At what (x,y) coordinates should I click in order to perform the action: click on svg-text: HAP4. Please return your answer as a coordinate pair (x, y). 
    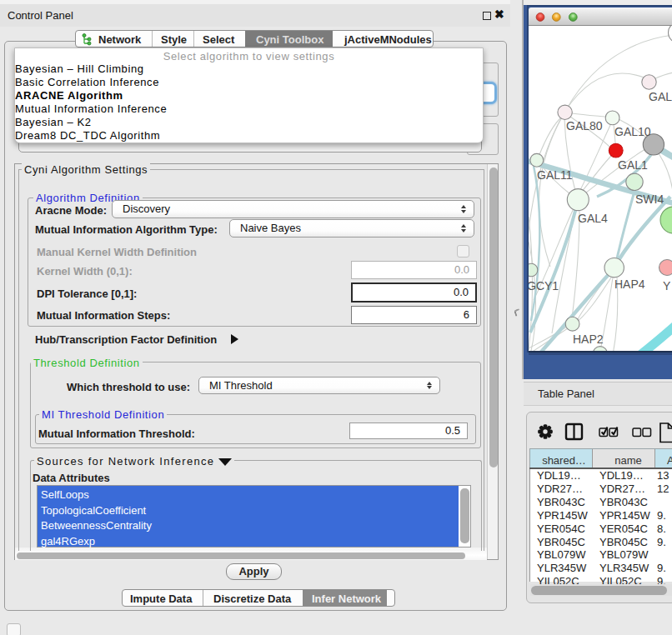
    Looking at the image, I should click on (630, 284).